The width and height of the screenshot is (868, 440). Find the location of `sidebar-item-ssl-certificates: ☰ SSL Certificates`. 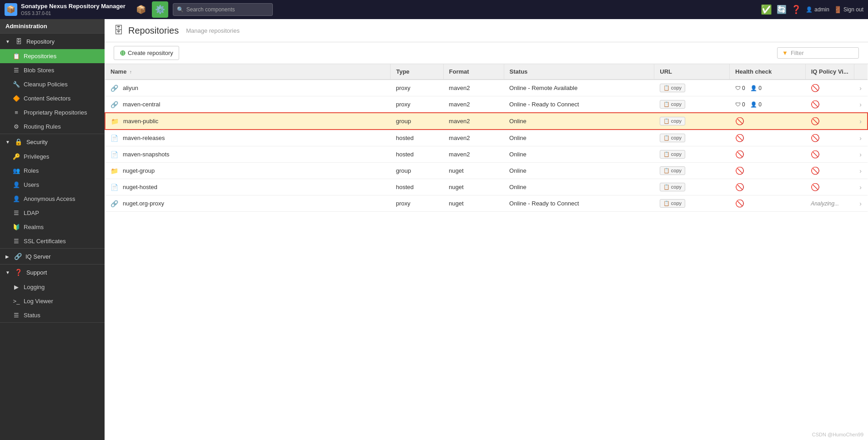

sidebar-item-ssl-certificates: ☰ SSL Certificates is located at coordinates (52, 241).